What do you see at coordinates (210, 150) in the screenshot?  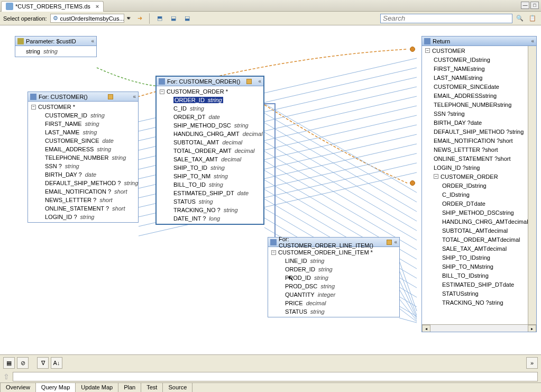 I see `panel-customer-order: For: CUSTOMER_ORDER() « − CUSTOMER_ORDER…` at bounding box center [210, 150].